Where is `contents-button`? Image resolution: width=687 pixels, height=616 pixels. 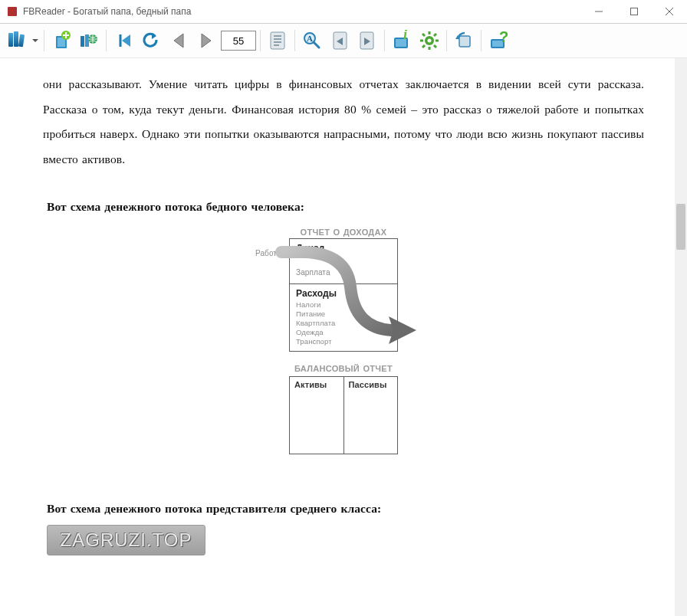 contents-button is located at coordinates (278, 41).